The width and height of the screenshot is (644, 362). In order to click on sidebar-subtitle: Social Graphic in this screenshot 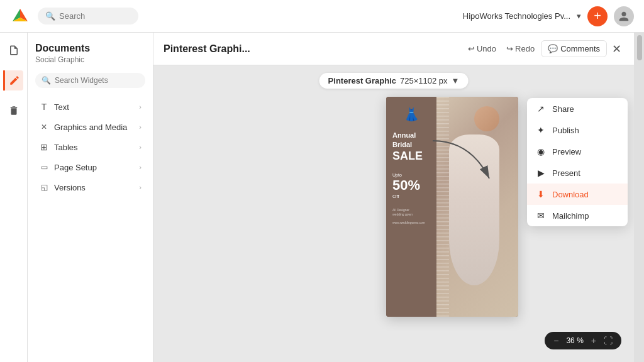, I will do `click(91, 60)`.